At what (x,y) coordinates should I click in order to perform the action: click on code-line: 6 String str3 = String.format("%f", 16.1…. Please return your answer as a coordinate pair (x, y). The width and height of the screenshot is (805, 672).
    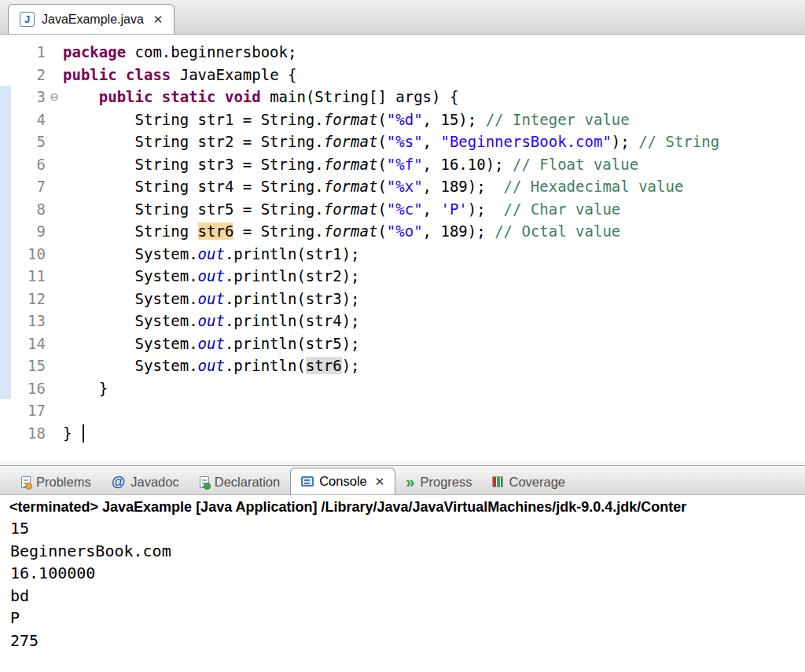
    Looking at the image, I should click on (402, 165).